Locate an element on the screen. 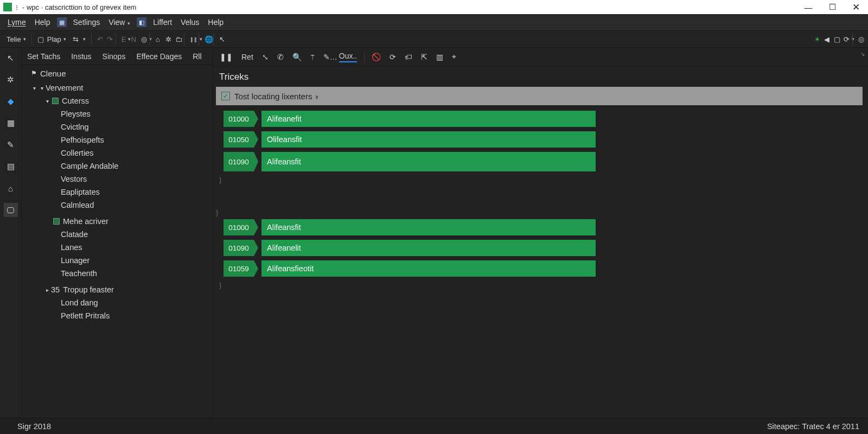 Image resolution: width=868 pixels, height=434 pixels. phone-icon: ✆ is located at coordinates (280, 57).